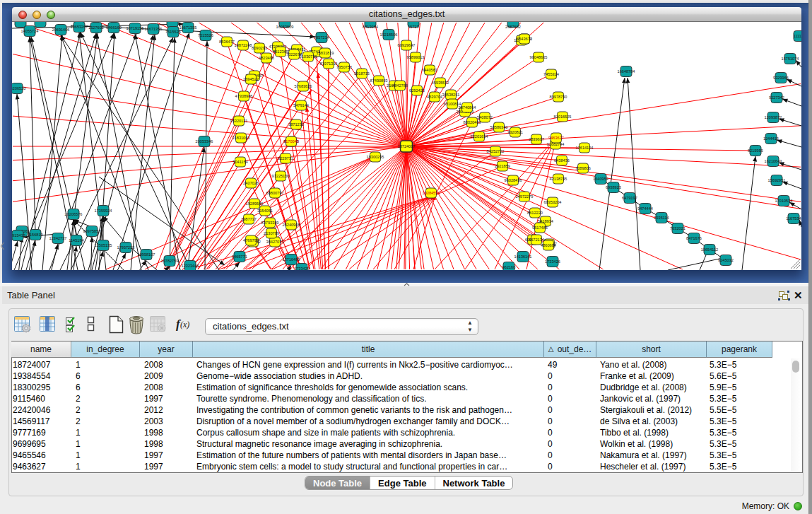 The height and width of the screenshot is (514, 812). I want to click on svg-text: 4170045, so click(291, 141).